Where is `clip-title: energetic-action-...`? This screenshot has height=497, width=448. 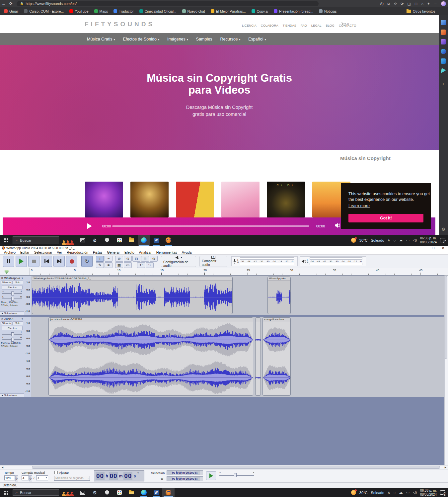 clip-title: energetic-action-... is located at coordinates (277, 319).